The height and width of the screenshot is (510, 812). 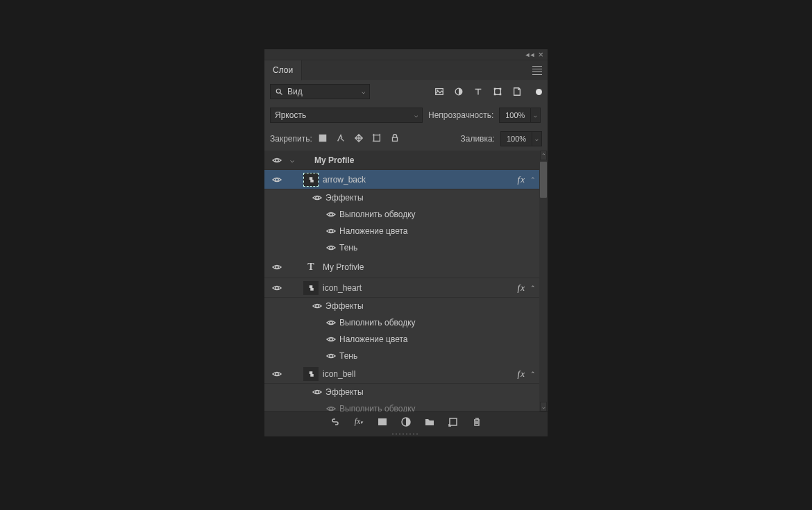 What do you see at coordinates (377, 139) in the screenshot?
I see `lock-artboard-icon` at bounding box center [377, 139].